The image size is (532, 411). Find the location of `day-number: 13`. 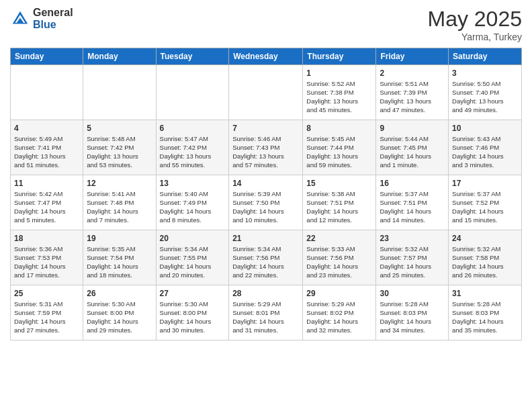

day-number: 13 is located at coordinates (193, 183).